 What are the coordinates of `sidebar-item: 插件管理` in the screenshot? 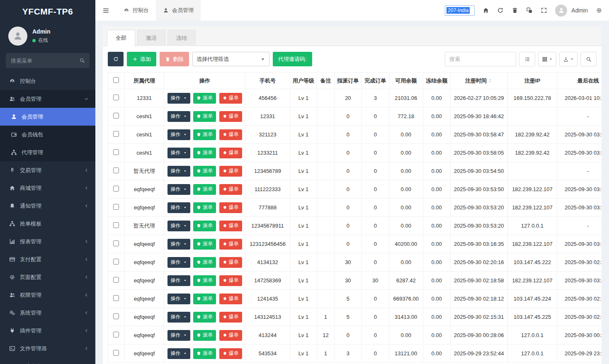 It's located at (48, 331).